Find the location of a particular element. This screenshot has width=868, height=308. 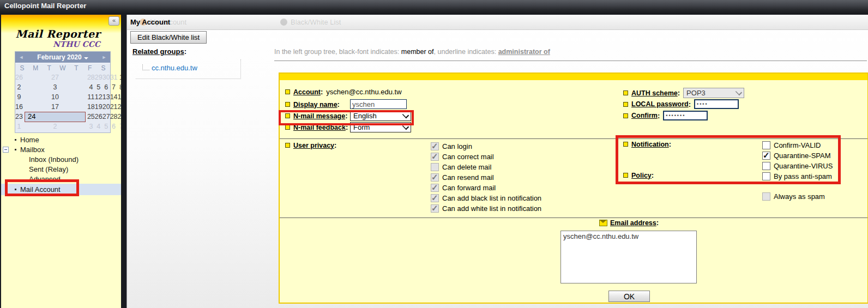

nmail-message-select: English is located at coordinates (381, 116).